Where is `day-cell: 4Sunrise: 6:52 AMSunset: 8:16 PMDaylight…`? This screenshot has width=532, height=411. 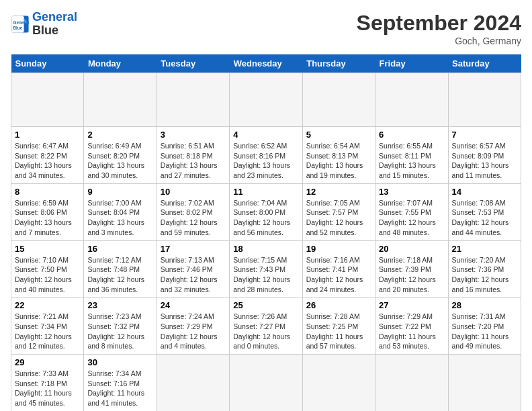 day-cell: 4Sunrise: 6:52 AMSunset: 8:16 PMDaylight… is located at coordinates (266, 156).